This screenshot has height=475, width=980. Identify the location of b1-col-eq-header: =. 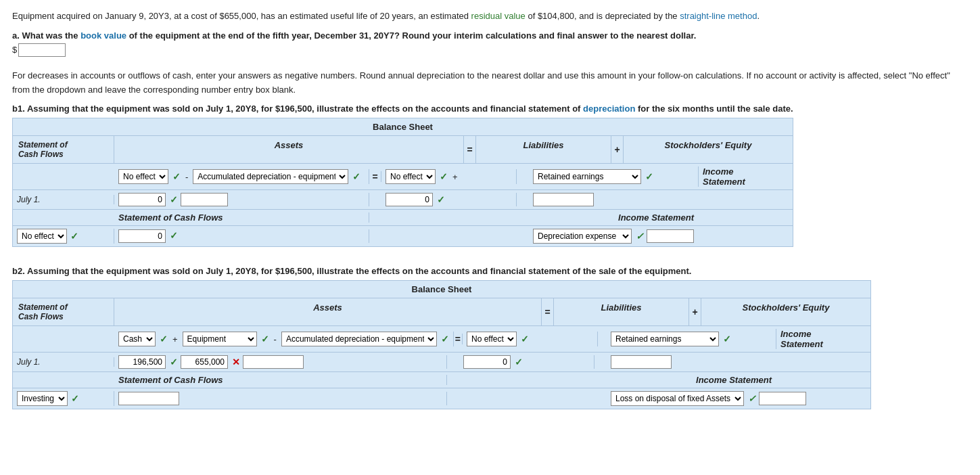
(470, 150).